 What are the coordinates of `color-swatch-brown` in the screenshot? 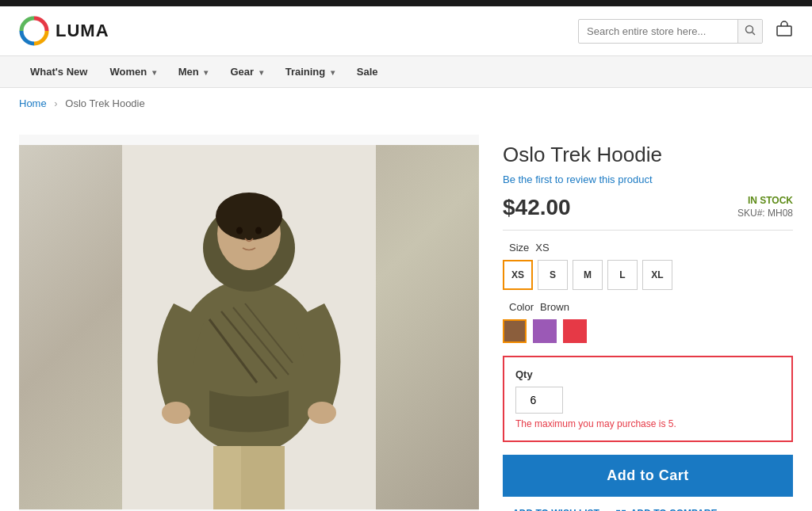 It's located at (515, 331).